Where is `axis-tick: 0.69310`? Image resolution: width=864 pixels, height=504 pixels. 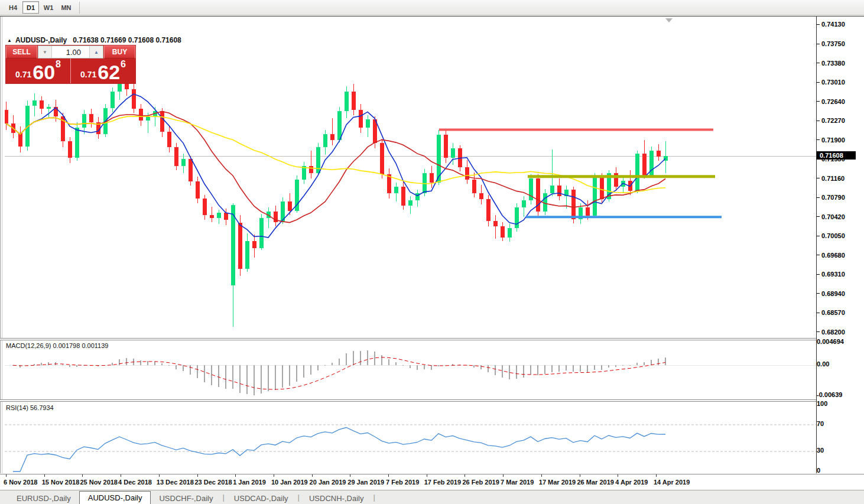 axis-tick: 0.69310 is located at coordinates (831, 274).